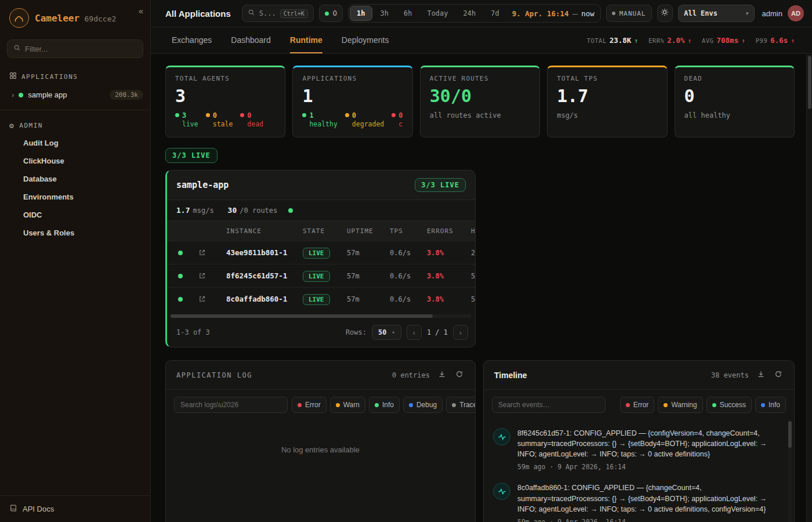 This screenshot has width=812, height=522. I want to click on rows-per-page-select: 50 ▾, so click(386, 332).